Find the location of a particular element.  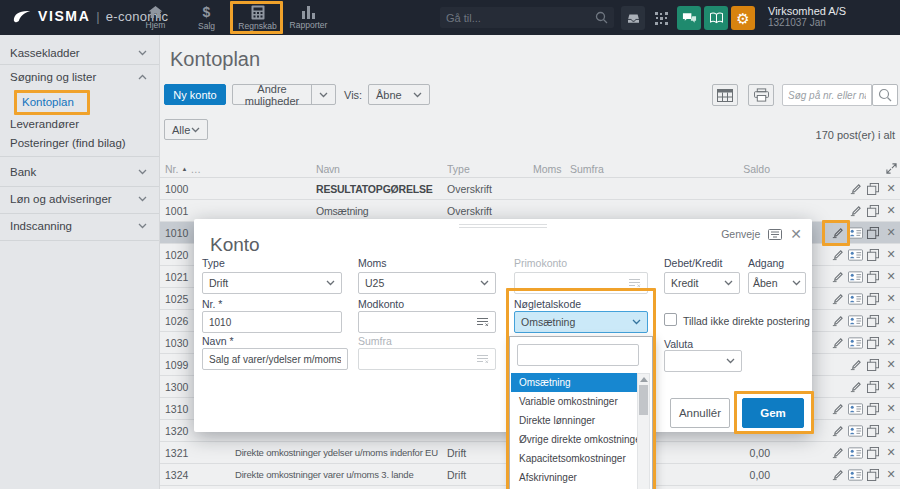

header-nr: Nr. ▲ … is located at coordinates (198, 169).